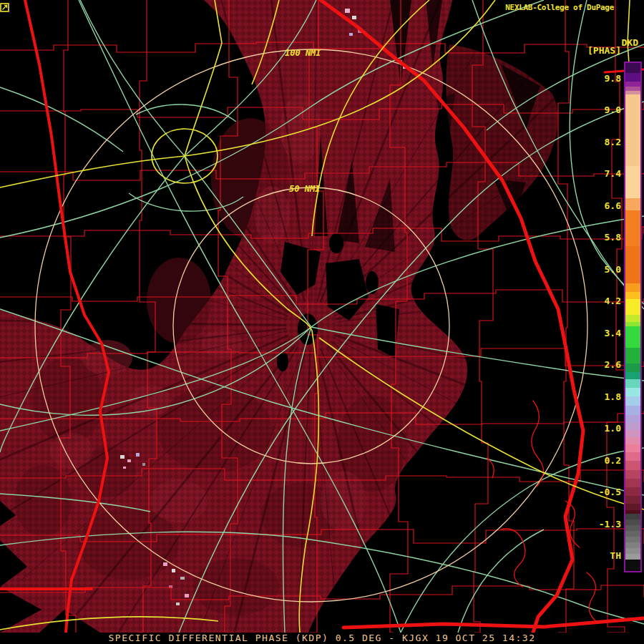 The height and width of the screenshot is (644, 644). Describe the element at coordinates (596, 206) in the screenshot. I see `colorbar-tick-label: 6.6` at that location.